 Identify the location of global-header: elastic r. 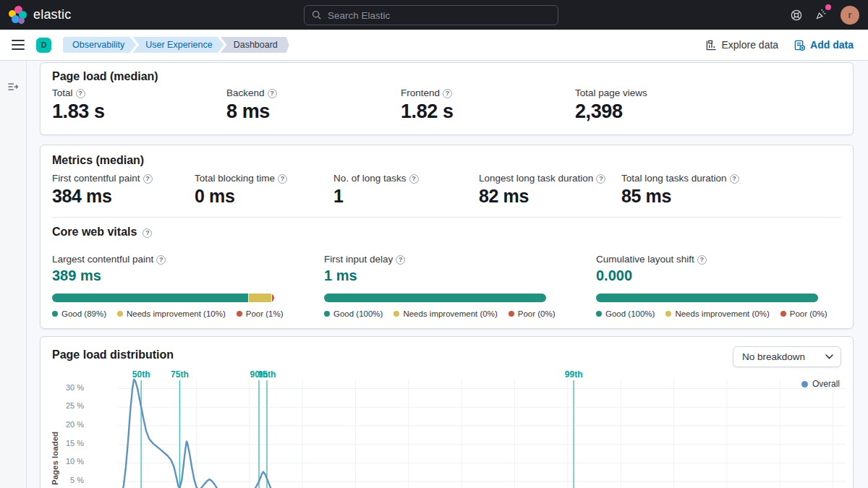
(434, 14).